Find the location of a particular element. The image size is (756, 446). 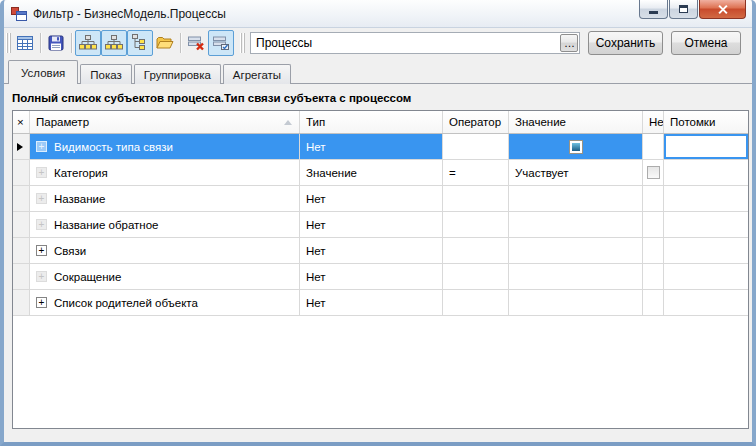

save-icon is located at coordinates (56, 43).